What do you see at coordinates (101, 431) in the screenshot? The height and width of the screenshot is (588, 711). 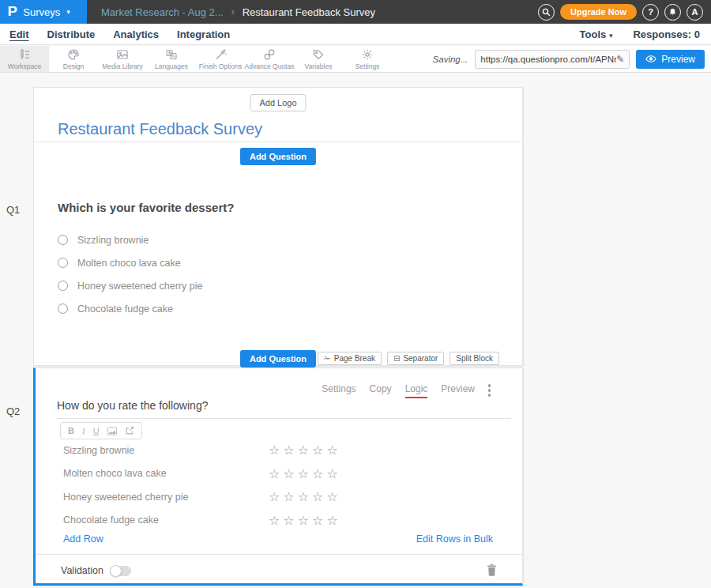 I see `format-toolbar: B I U` at bounding box center [101, 431].